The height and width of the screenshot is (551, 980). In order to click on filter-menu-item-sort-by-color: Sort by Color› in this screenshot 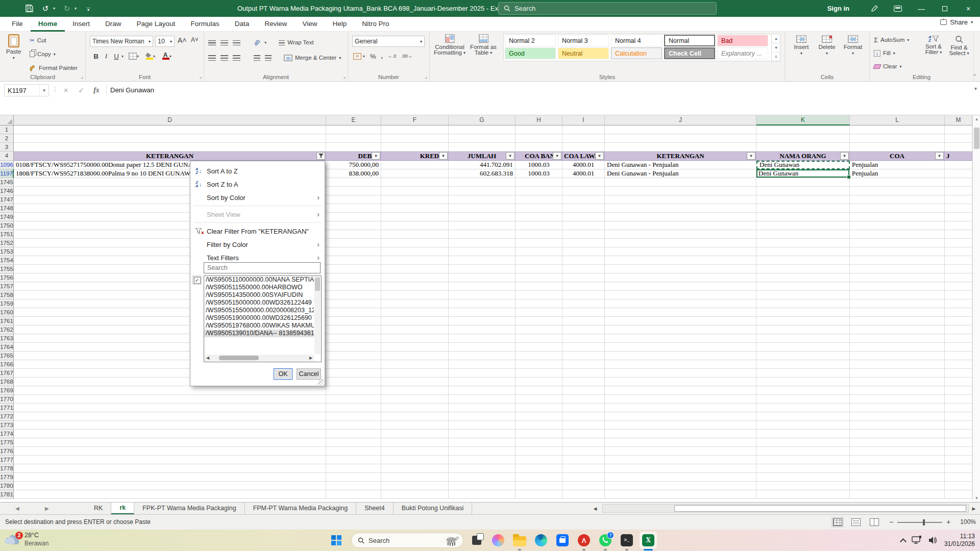, I will do `click(257, 197)`.